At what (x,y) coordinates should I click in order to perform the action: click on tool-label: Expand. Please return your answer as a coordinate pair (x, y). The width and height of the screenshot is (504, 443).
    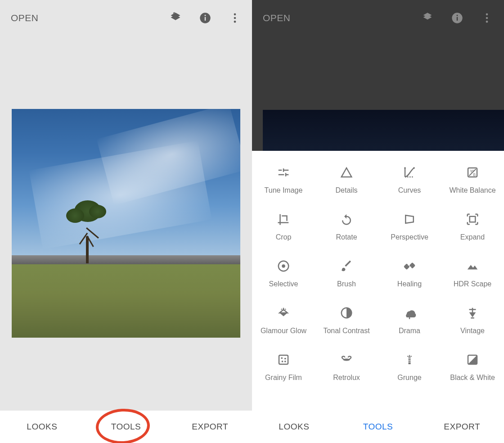
    Looking at the image, I should click on (472, 237).